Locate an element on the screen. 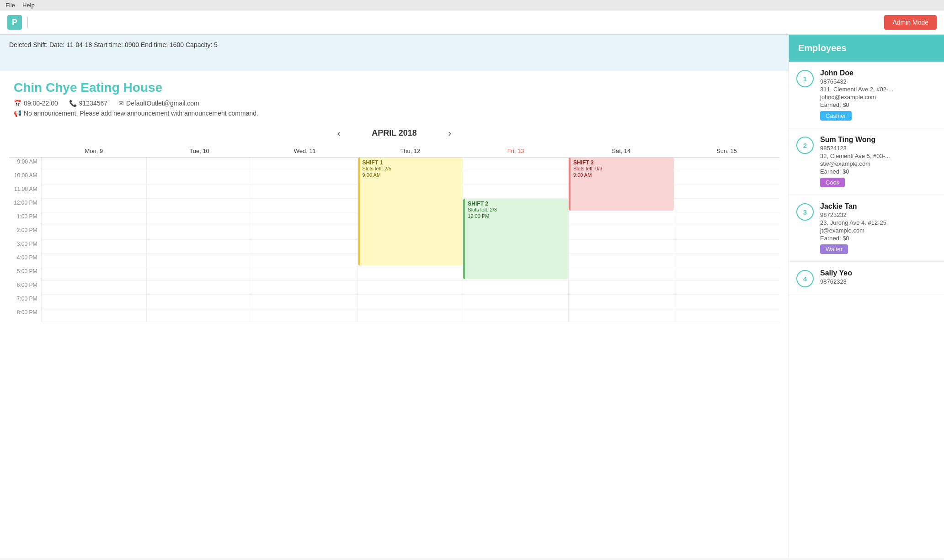  shift-block: SHIFT 1 Slots left: 2/5 9:00 AM is located at coordinates (411, 211).